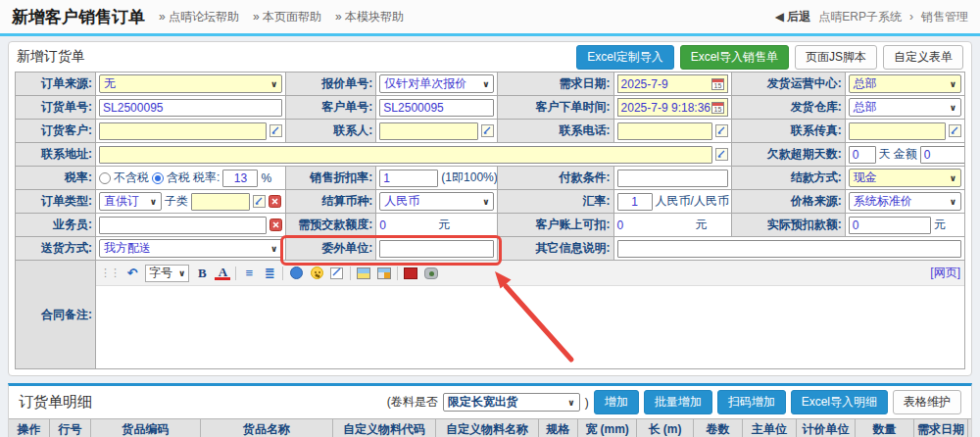  Describe the element at coordinates (906, 84) in the screenshot. I see `ship-center-select: 总部∨` at that location.